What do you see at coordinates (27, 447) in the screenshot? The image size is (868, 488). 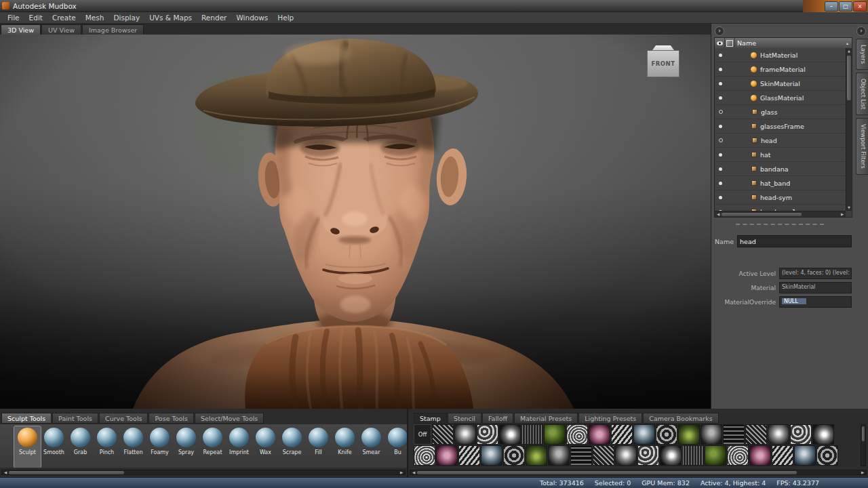 I see `tool-sculpt: Sculpt` at bounding box center [27, 447].